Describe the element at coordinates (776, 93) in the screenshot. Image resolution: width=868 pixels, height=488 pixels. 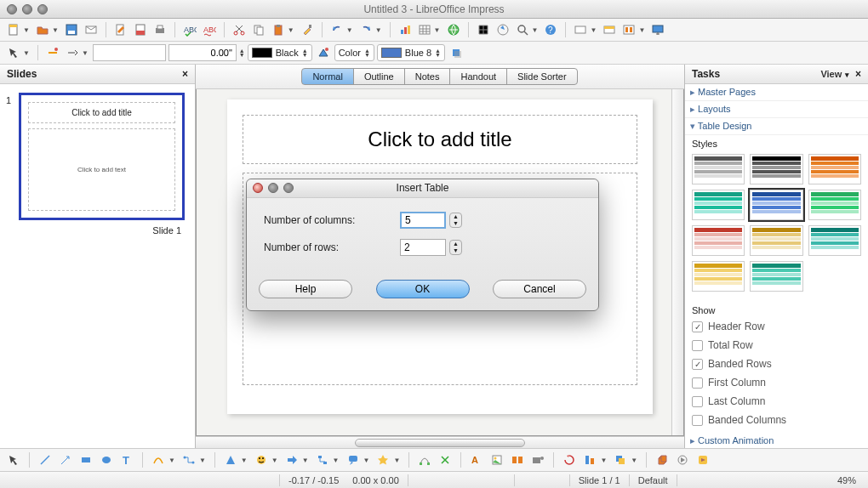
I see `task-master-pages: Master Pages` at that location.